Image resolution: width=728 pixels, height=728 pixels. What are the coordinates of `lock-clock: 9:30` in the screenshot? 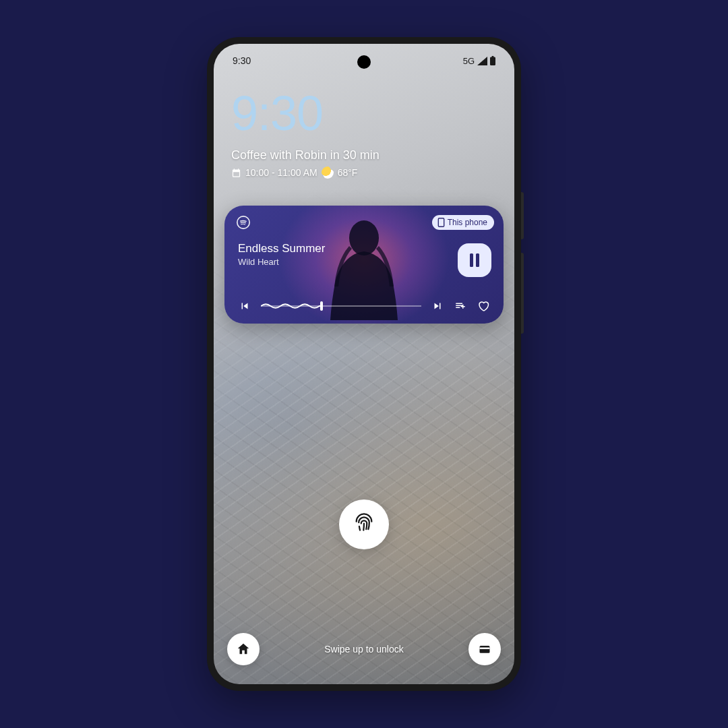 It's located at (277, 113).